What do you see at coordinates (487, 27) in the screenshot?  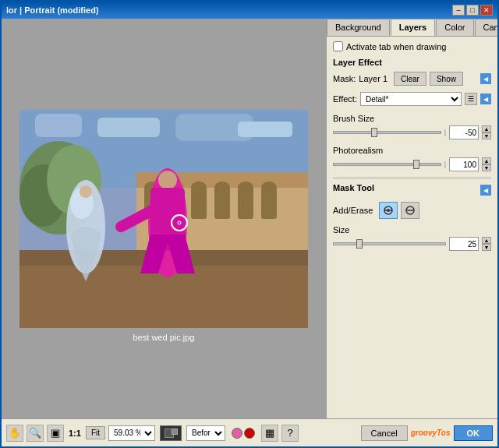 I see `tab-canvas: Canvas` at bounding box center [487, 27].